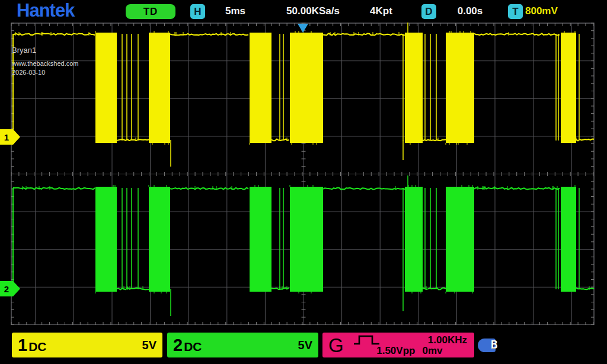  I want to click on generator-readouts: 1.00KHz 1.50Vpp 0mv, so click(410, 345).